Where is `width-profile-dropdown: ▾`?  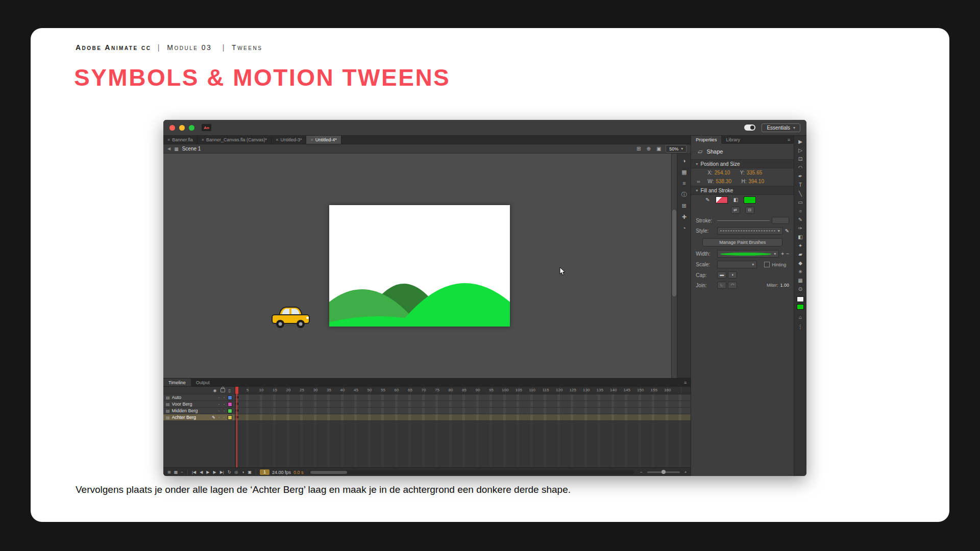 width-profile-dropdown: ▾ is located at coordinates (748, 254).